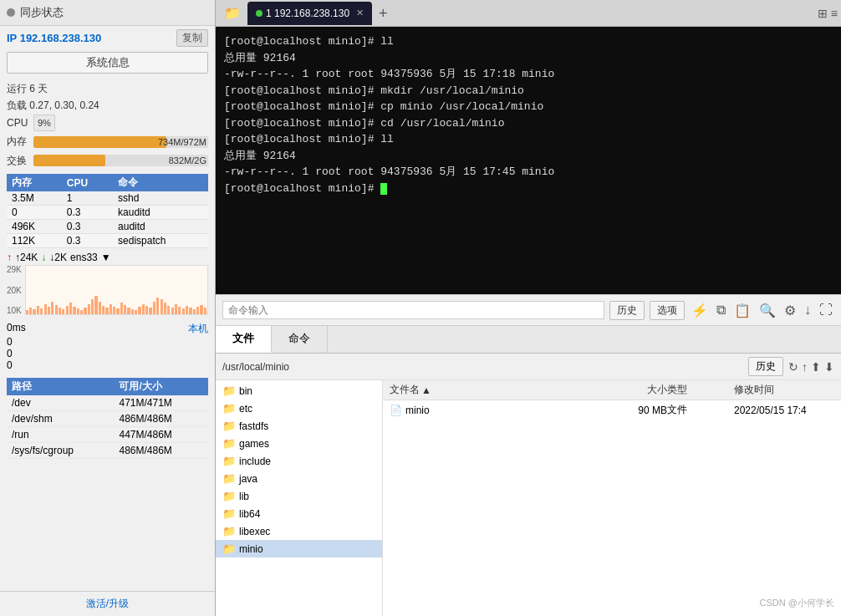 The width and height of the screenshot is (841, 616). Describe the element at coordinates (161, 227) in the screenshot. I see `proc-cmd: auditd` at that location.